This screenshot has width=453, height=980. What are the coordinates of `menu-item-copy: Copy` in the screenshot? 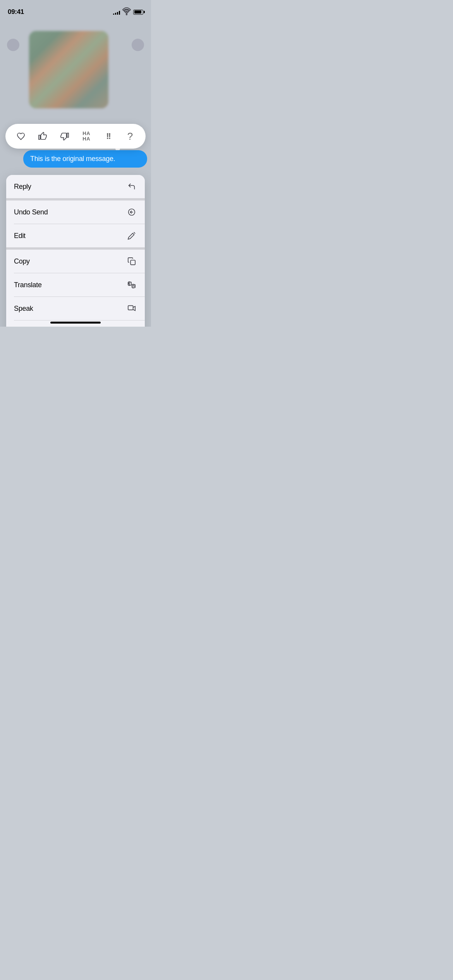 It's located at (76, 261).